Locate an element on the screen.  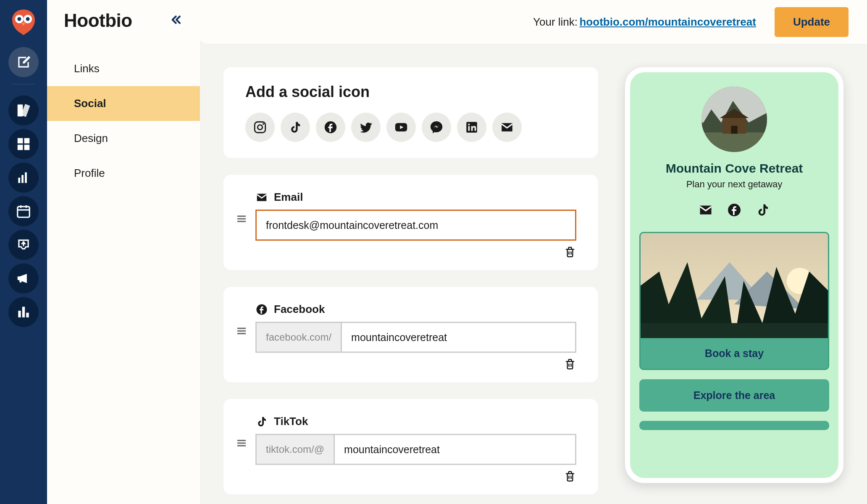
add-twitter-button is located at coordinates (366, 127).